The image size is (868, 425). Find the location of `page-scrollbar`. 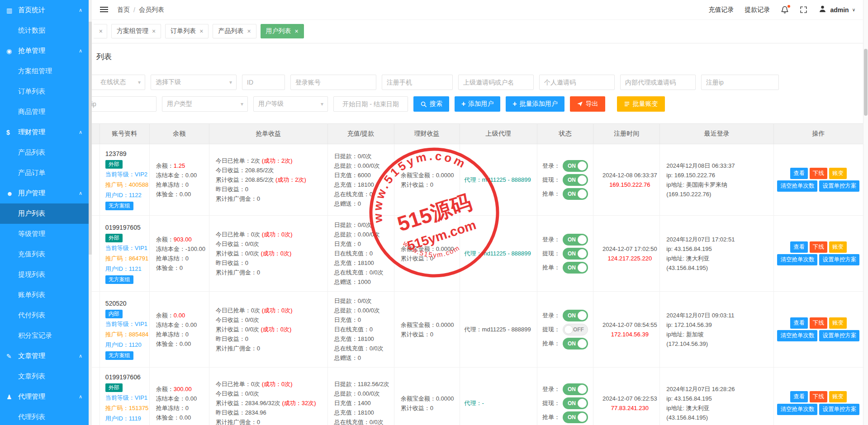

page-scrollbar is located at coordinates (866, 212).